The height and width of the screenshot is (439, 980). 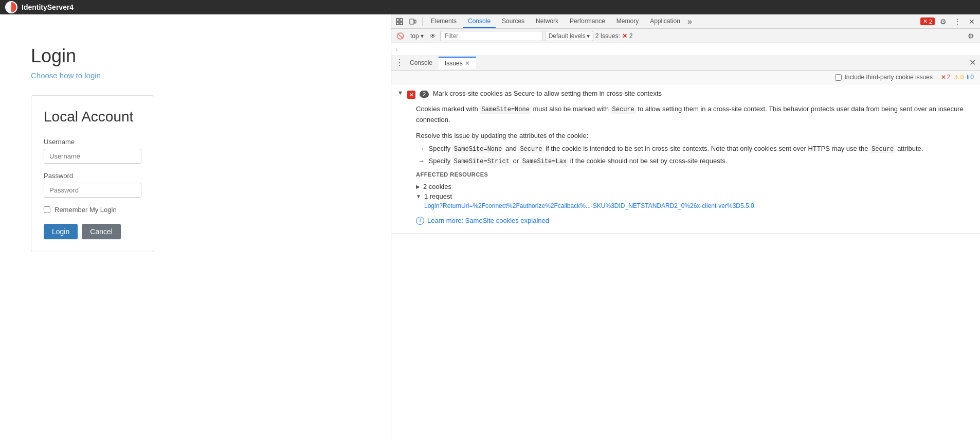 What do you see at coordinates (513, 22) in the screenshot?
I see `tab-sources: Sources` at bounding box center [513, 22].